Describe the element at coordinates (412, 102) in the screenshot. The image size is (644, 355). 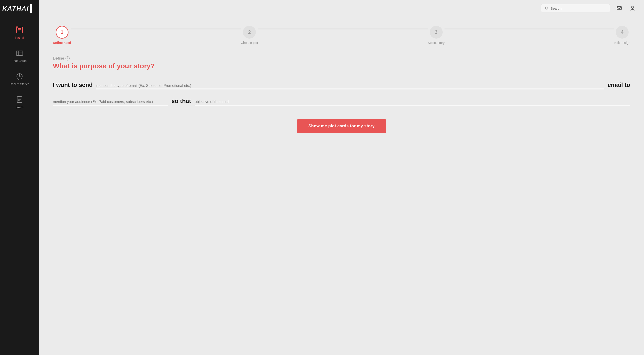
I see `objective-input` at that location.